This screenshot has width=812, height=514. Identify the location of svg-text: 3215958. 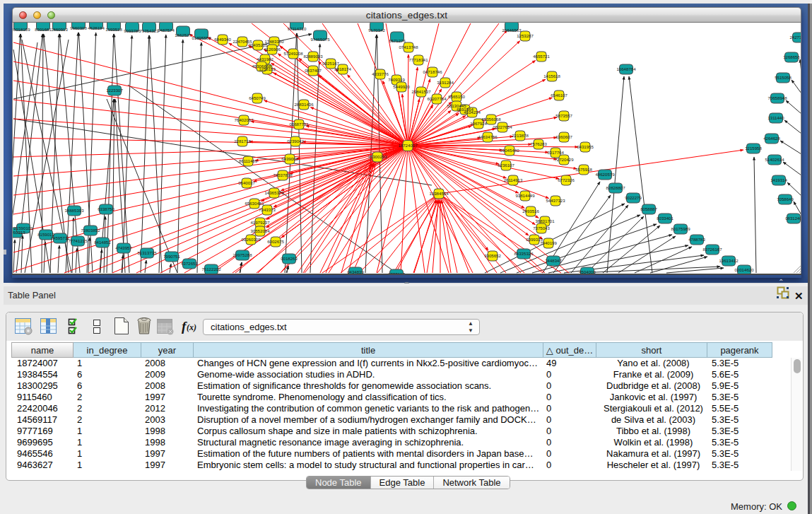
(753, 148).